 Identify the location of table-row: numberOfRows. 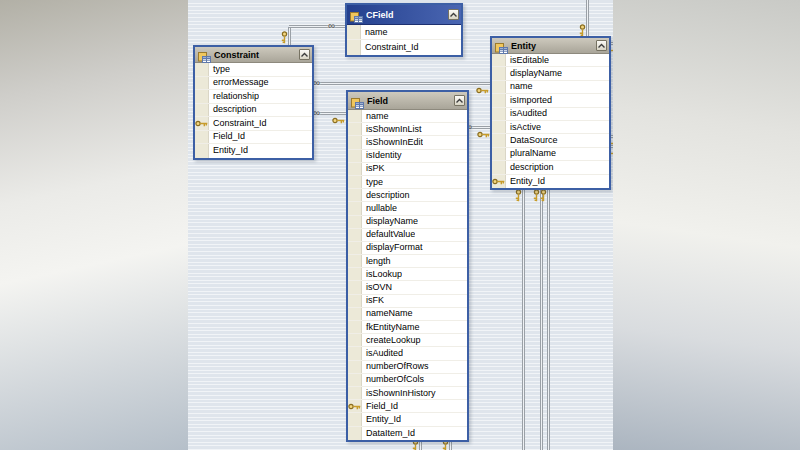
(408, 368).